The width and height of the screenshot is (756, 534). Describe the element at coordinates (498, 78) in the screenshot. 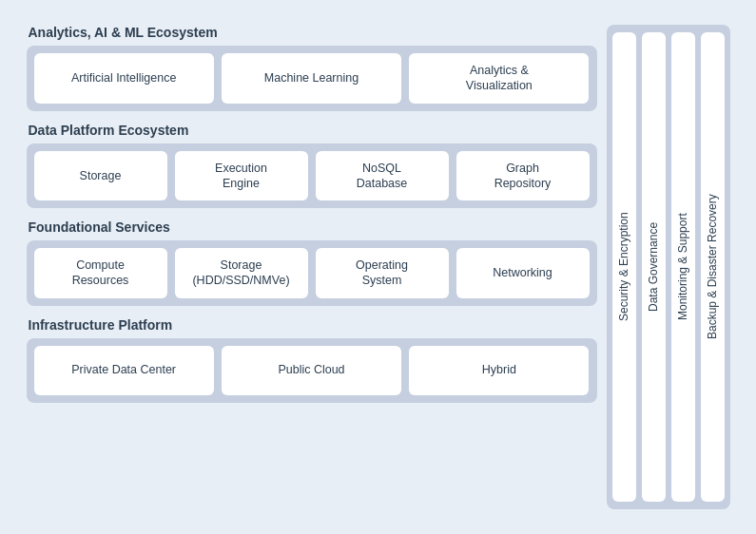

I see `item-analytics-visualization: Analytics &Visualization` at that location.